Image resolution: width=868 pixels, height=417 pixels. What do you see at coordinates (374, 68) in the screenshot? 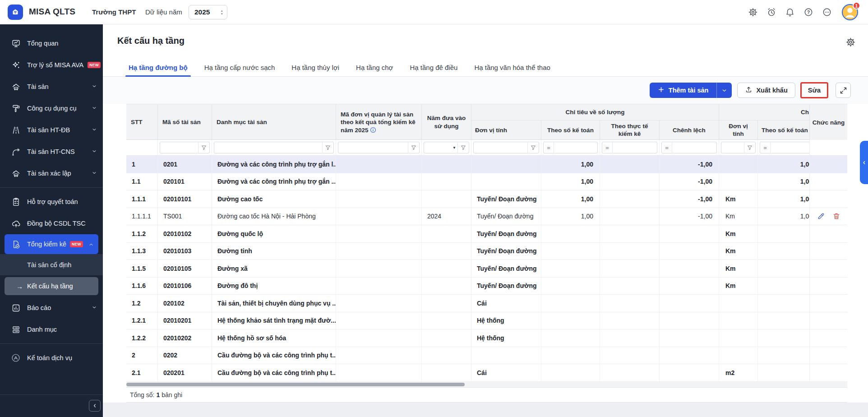
I see `tab-inactive: Hạ tầng chợ` at bounding box center [374, 68].